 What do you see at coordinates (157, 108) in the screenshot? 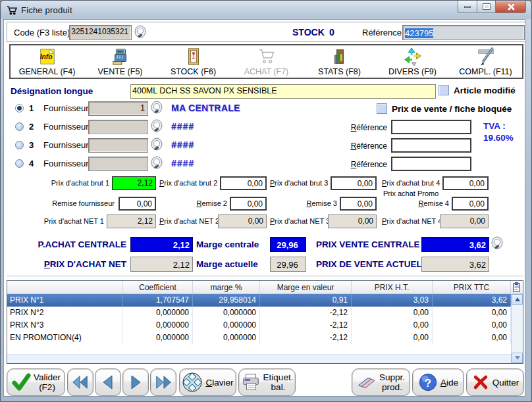
I see `supplier-1-lookup-icon` at bounding box center [157, 108].